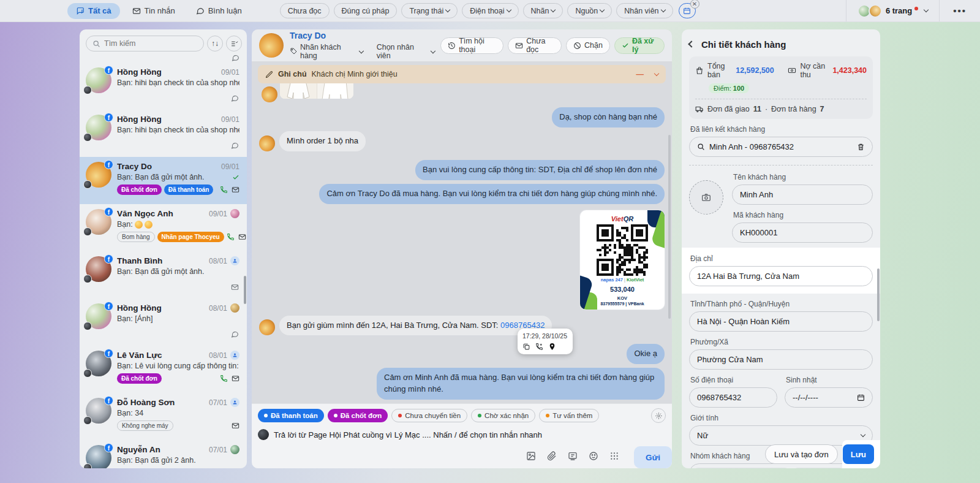 This screenshot has width=980, height=483. Describe the element at coordinates (366, 11) in the screenshot. I see `filter-valid-syntax: Đúng cú pháp` at that location.